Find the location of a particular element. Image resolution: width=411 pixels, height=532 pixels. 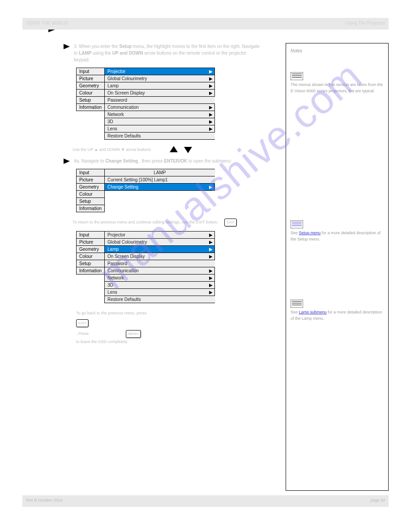

step-4a: 4a. Navigate to Change Setting , then pr… is located at coordinates (172, 161).